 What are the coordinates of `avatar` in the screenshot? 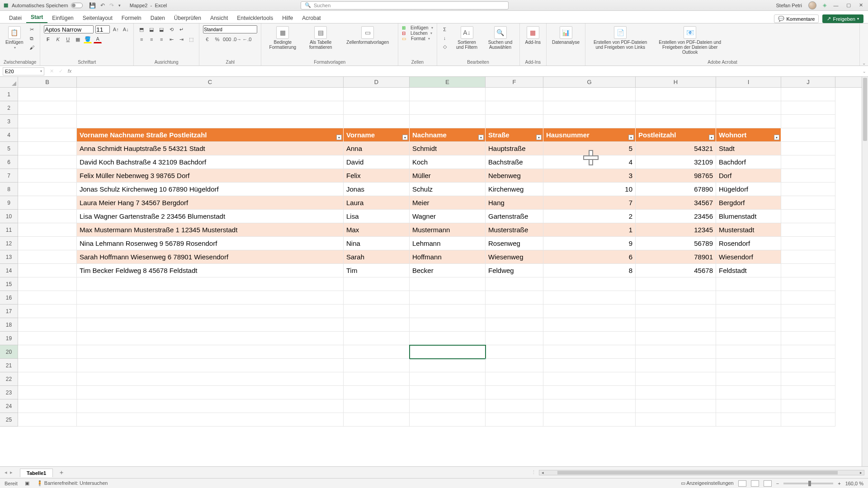 It's located at (812, 5).